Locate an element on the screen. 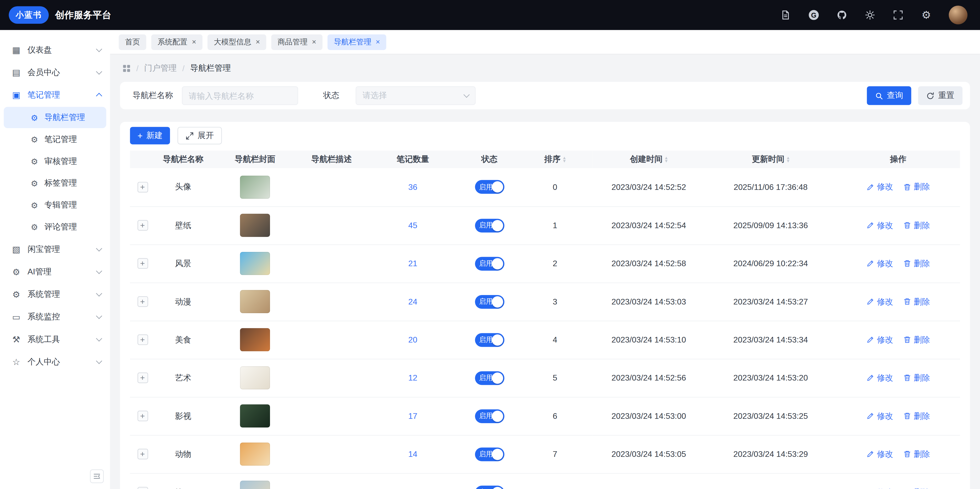 Image resolution: width=980 pixels, height=489 pixels. tab-label: 导航栏管理 is located at coordinates (352, 42).